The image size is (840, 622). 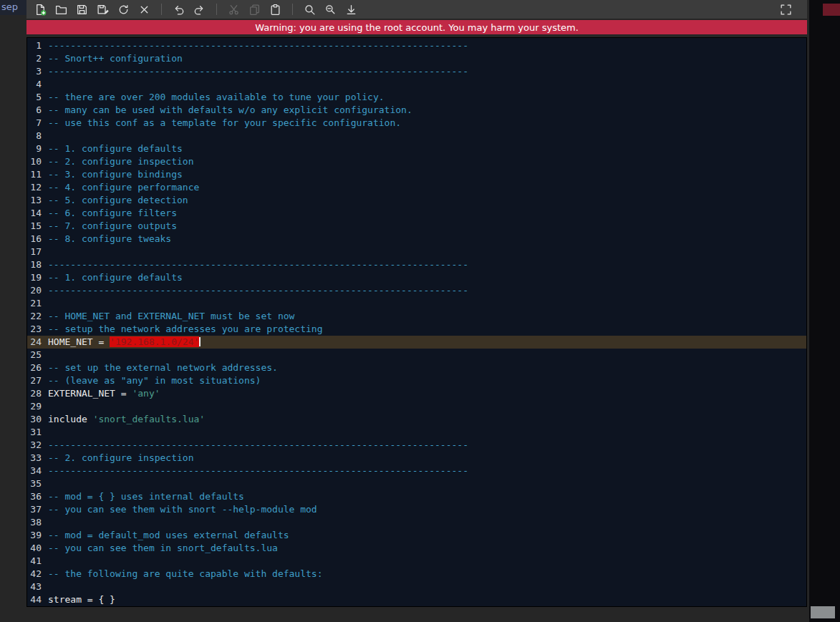 What do you see at coordinates (103, 9) in the screenshot?
I see `save-as-button` at bounding box center [103, 9].